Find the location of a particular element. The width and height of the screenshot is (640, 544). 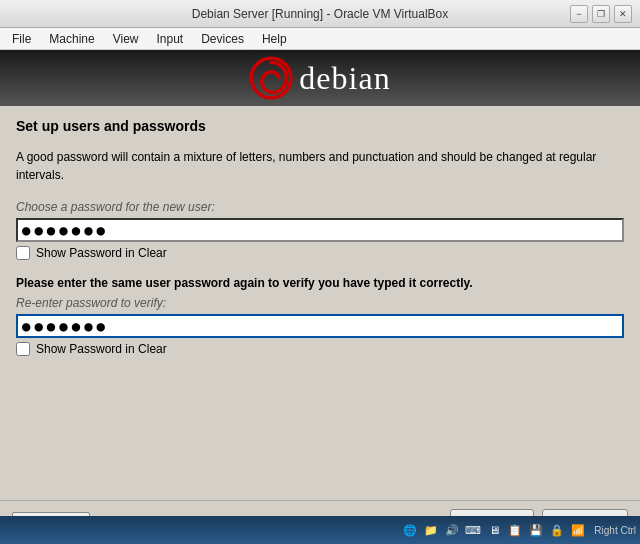

taskbar-icon-display: 🖥 is located at coordinates (494, 530).